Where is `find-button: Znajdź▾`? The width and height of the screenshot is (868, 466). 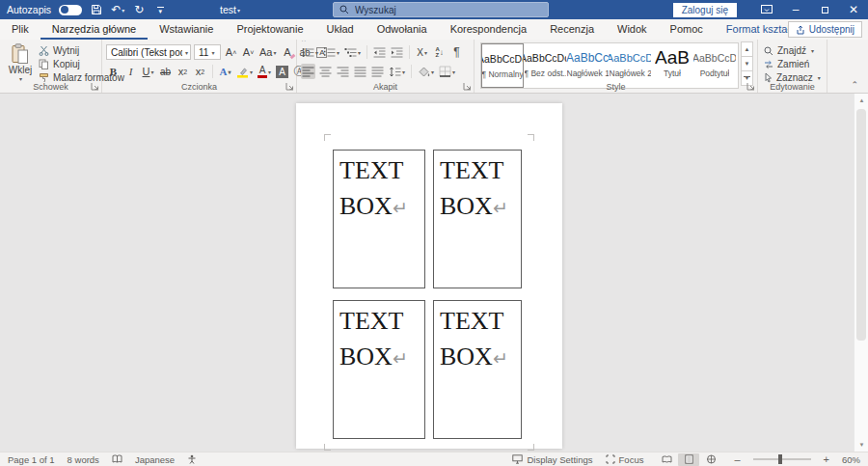 find-button: Znajdź▾ is located at coordinates (789, 50).